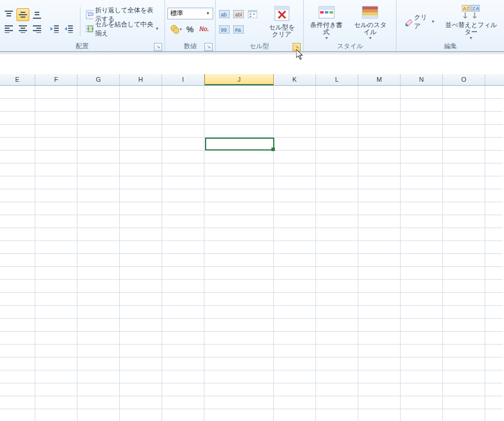  What do you see at coordinates (9, 15) in the screenshot?
I see `align-top` at bounding box center [9, 15].